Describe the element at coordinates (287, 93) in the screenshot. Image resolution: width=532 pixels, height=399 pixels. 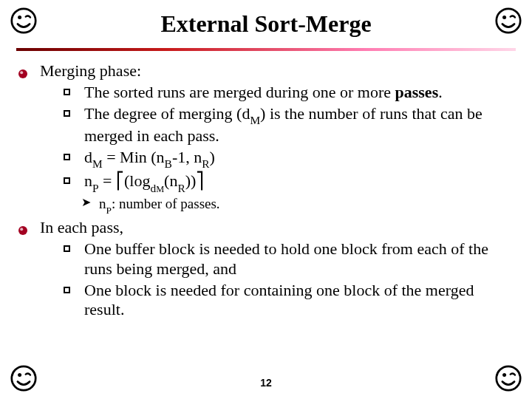
I see `list-item: The sorted runs are merged during one or…` at that location.